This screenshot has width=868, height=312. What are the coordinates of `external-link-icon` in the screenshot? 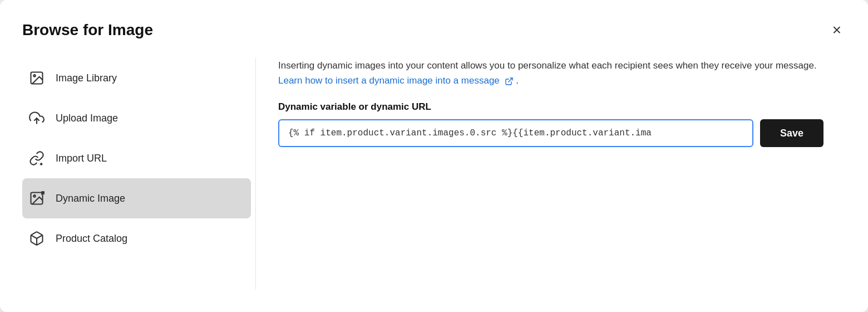 It's located at (509, 81).